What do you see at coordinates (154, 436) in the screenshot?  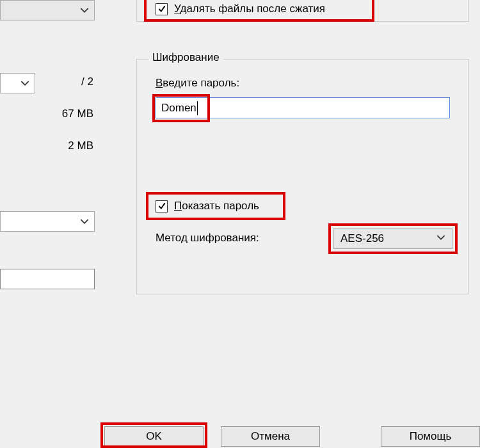 I see `ok-button-label: OK` at bounding box center [154, 436].